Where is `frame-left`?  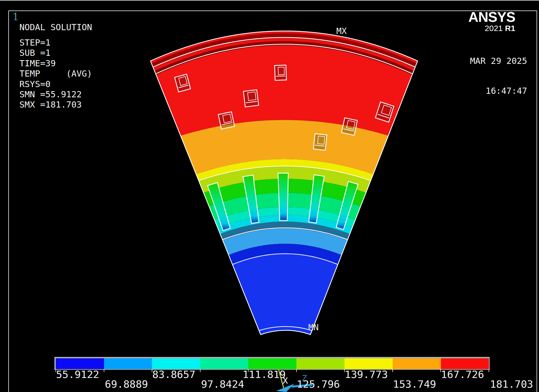 frame-left is located at coordinates (9, 201).